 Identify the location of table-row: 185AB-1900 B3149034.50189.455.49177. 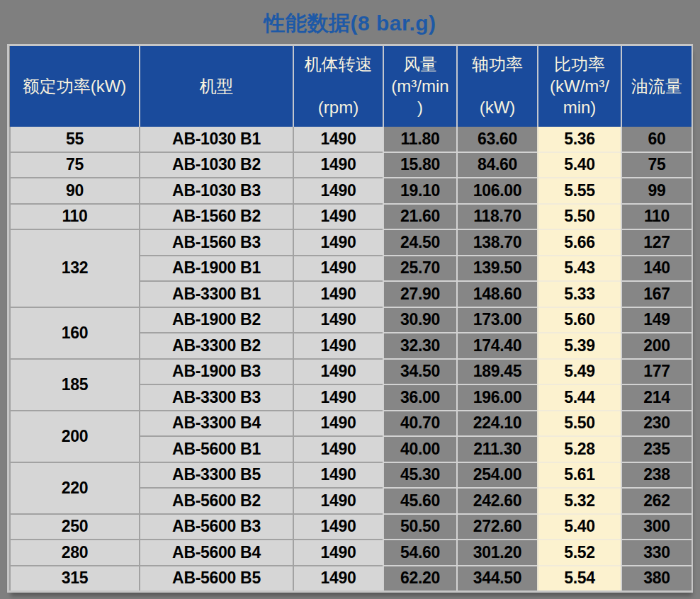
(351, 372).